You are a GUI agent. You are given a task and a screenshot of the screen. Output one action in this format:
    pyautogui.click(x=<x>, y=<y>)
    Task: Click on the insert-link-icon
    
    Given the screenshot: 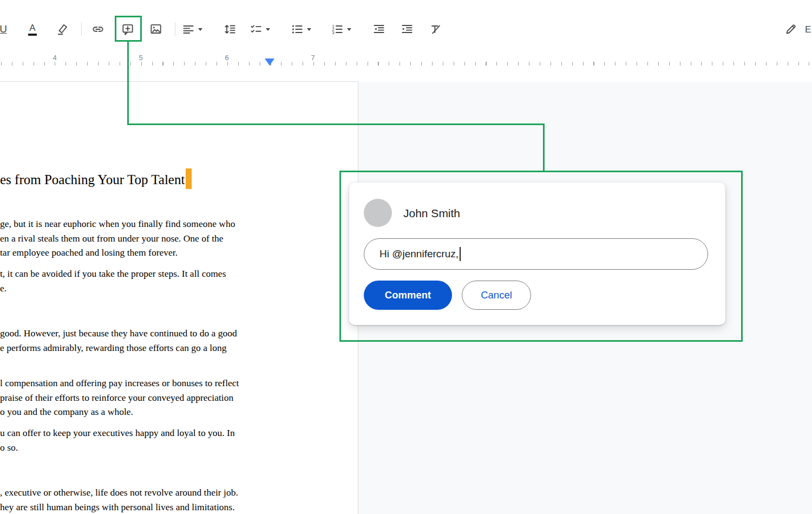 What is the action you would take?
    pyautogui.click(x=98, y=29)
    